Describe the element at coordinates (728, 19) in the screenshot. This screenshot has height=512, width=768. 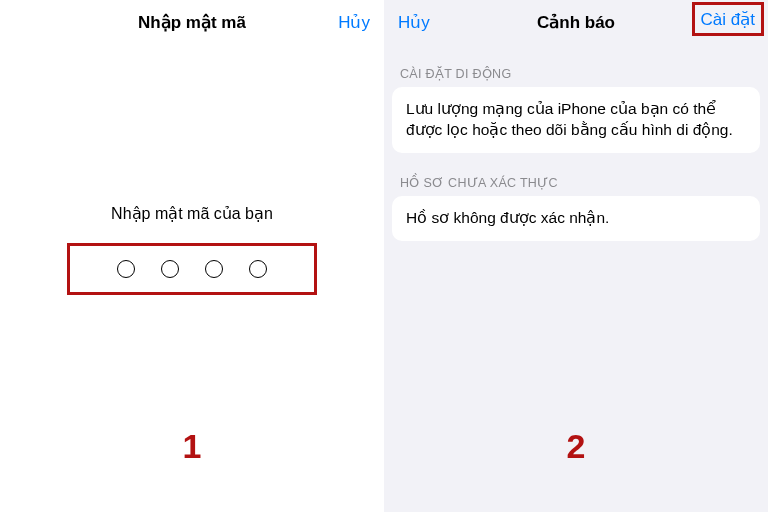
I see `install-highlight-box: Cài đặt` at that location.